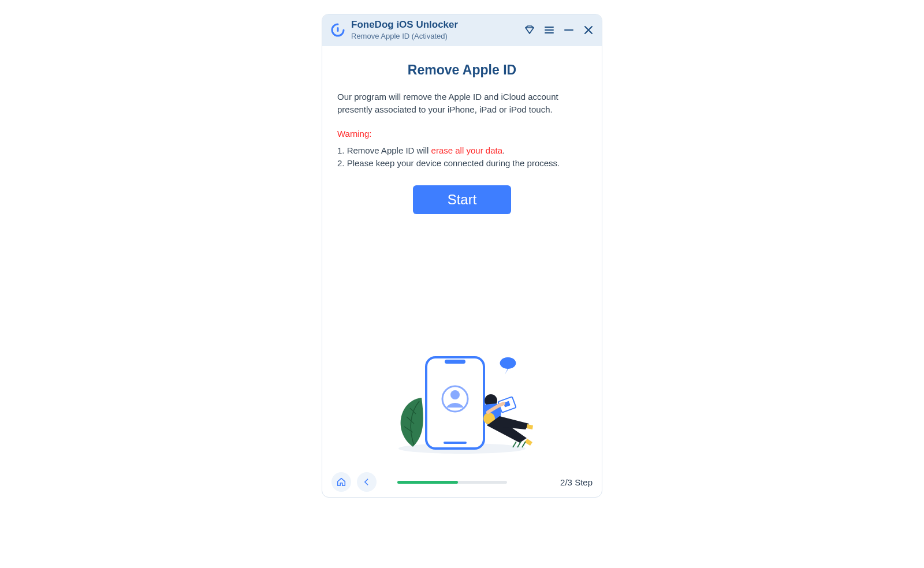 The image size is (924, 568). Describe the element at coordinates (576, 483) in the screenshot. I see `step-label: 2/3 Step` at that location.